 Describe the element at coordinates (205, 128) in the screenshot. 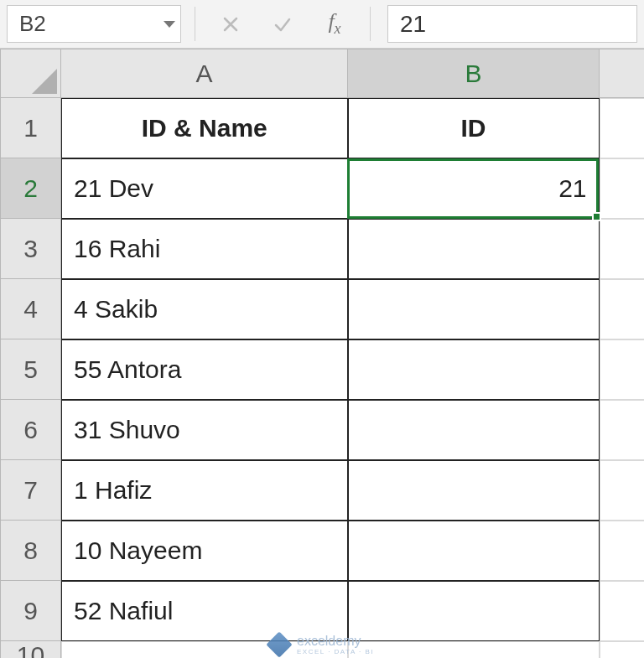

I see `cell-a1-value: ID & Name` at that location.